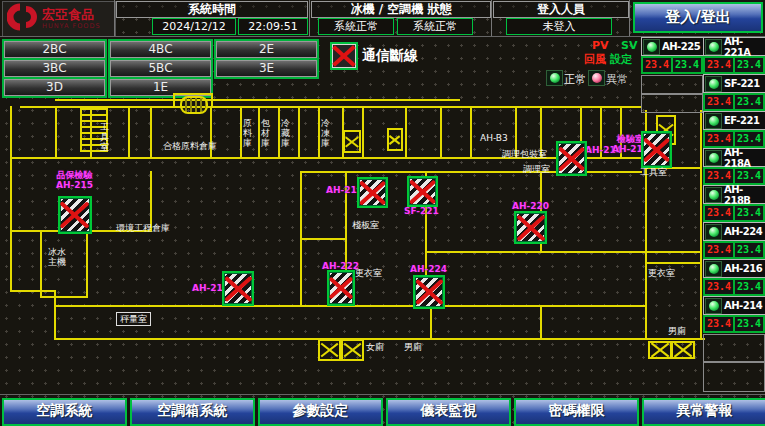 Image resolution: width=765 pixels, height=426 pixels. Describe the element at coordinates (59, 19) in the screenshot. I see `logo: 宏亞食品 HUNYA FOODS` at that location.